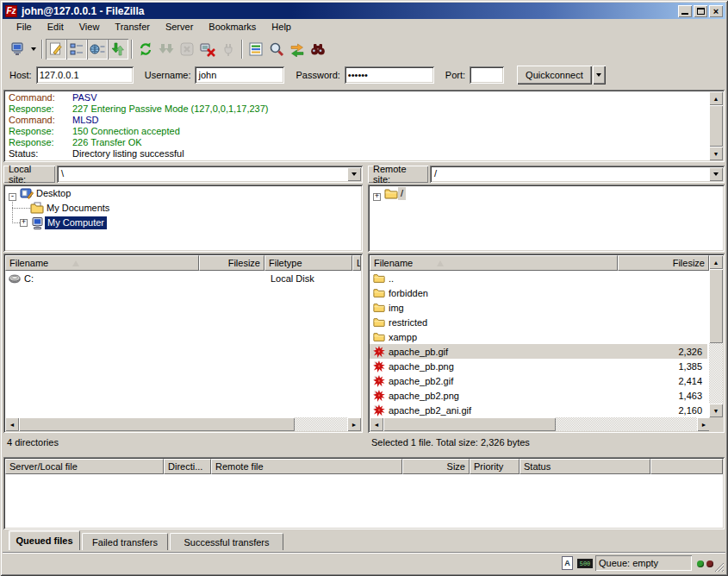 The height and width of the screenshot is (576, 728). I want to click on remote-site-combobox: /, so click(577, 174).